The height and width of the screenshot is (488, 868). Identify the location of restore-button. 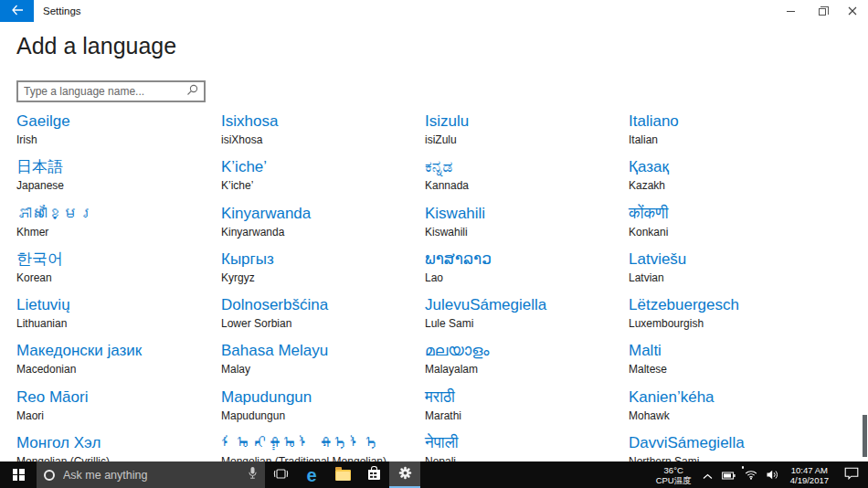
(821, 11).